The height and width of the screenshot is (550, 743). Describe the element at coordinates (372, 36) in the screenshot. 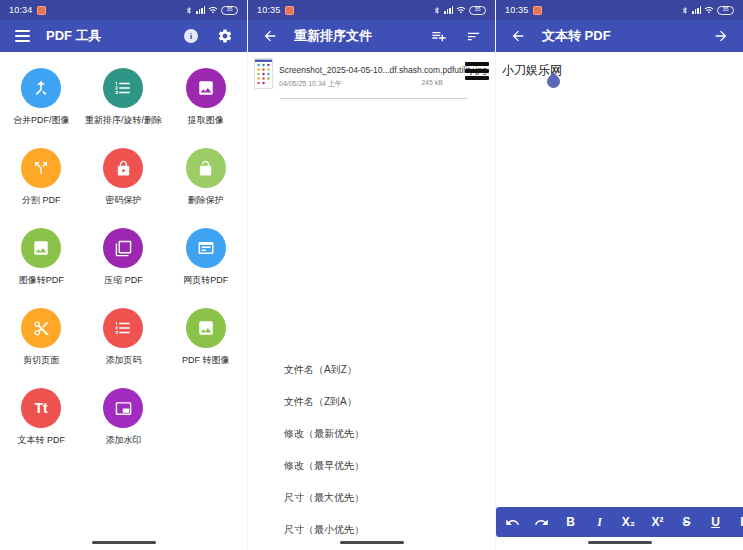

I see `app-bar: 重新排序文件` at that location.